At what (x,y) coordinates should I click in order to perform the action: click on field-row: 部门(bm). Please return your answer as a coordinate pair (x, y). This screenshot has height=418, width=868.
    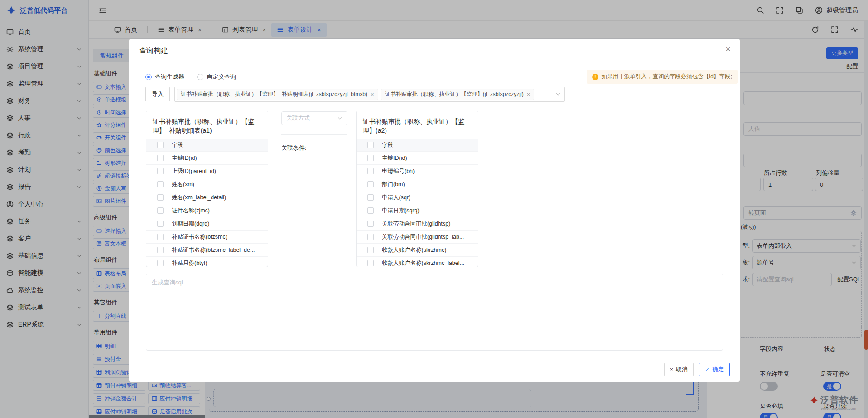
    Looking at the image, I should click on (417, 185).